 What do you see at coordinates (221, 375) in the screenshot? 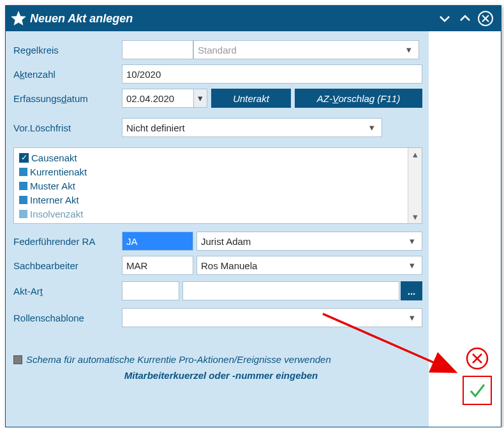
I see `status-hint: Mitarbeiterkuerzel oder -nummer eingeben` at bounding box center [221, 375].